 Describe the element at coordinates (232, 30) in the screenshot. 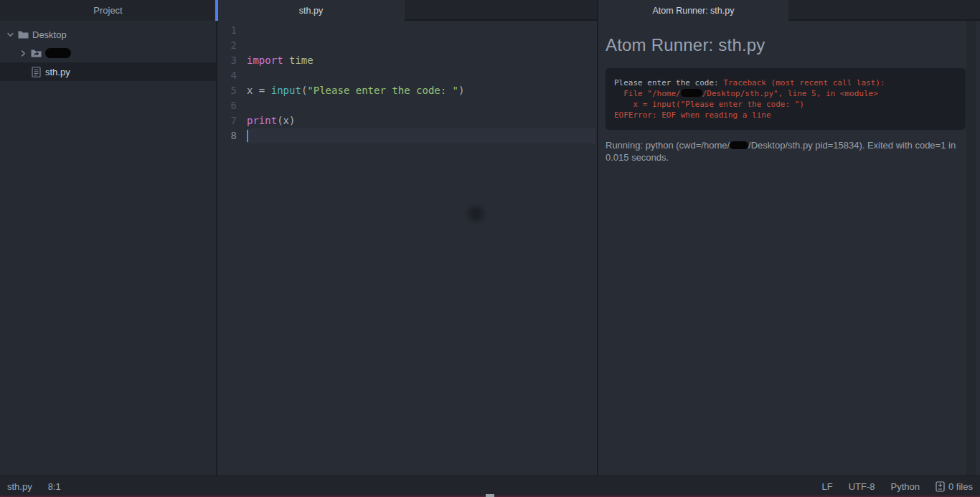

I see `line-number-1: 1` at that location.